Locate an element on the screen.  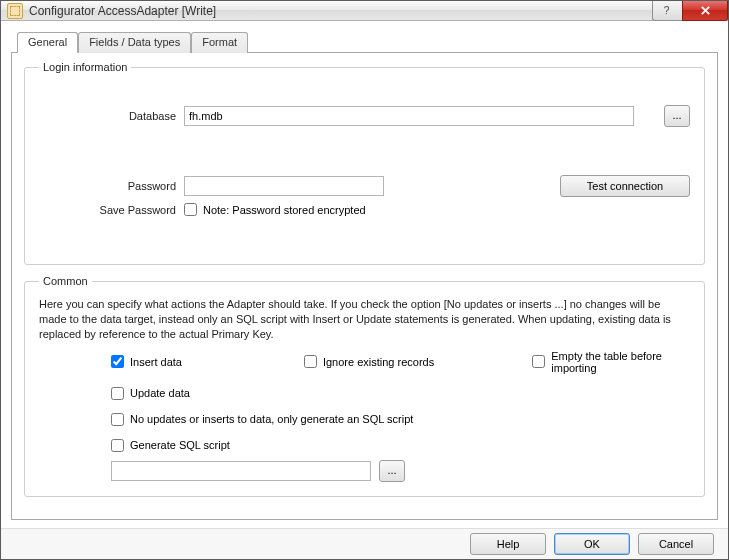
help-titlebar-button: ? is located at coordinates (667, 11).